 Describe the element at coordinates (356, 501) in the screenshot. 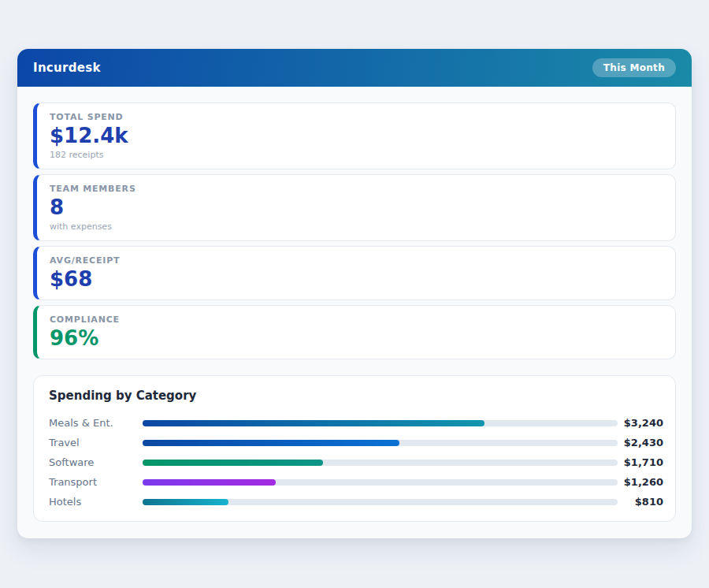

I see `chart-row: Hotels $810` at that location.